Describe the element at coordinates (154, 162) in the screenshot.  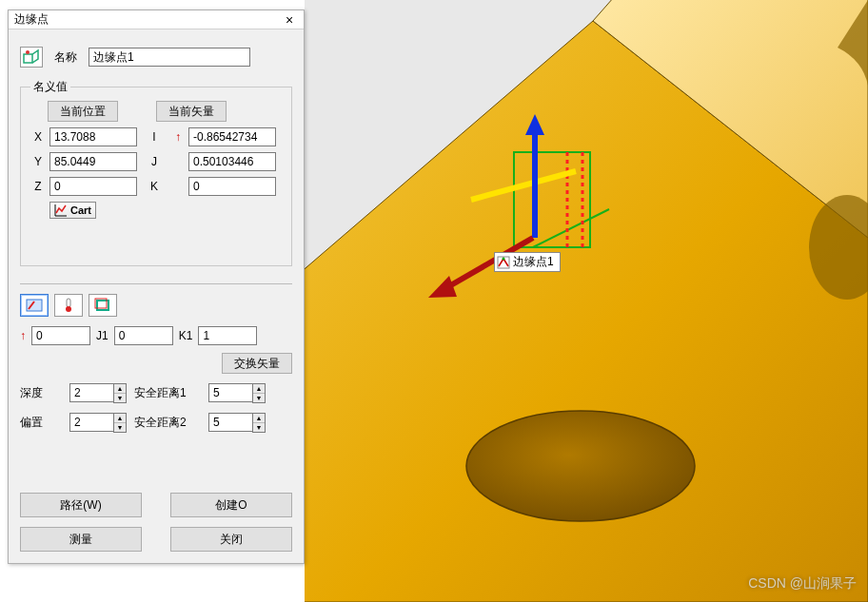
I see `axis-j-label: J` at that location.